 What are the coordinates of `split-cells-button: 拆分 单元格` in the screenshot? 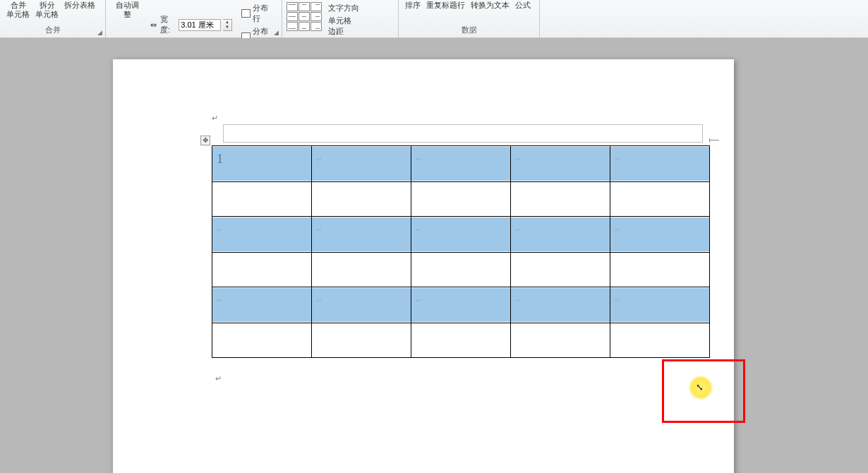 It's located at (47, 10).